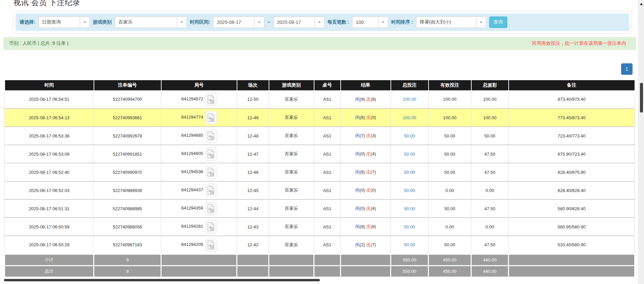 The height and width of the screenshot is (284, 644). What do you see at coordinates (572, 209) in the screenshot?
I see `note: 580.90/628.40` at bounding box center [572, 209].